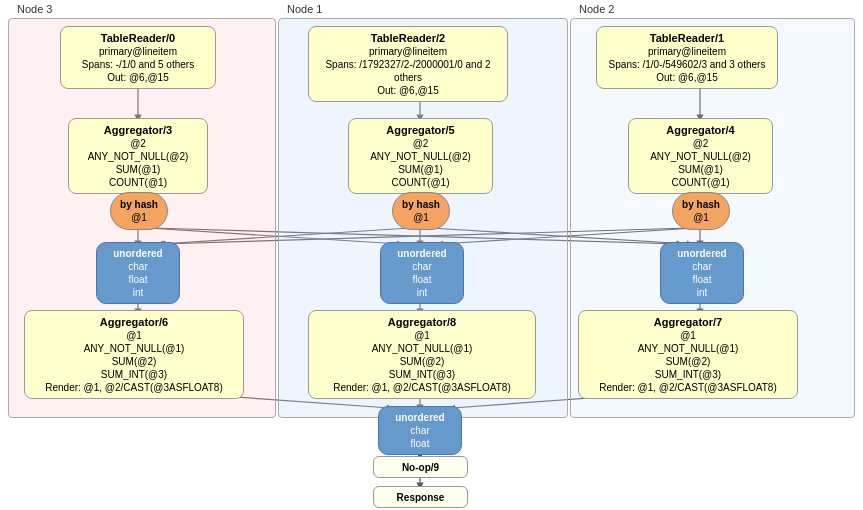 The width and height of the screenshot is (863, 510). I want to click on agg8-l3: SUM(@2), so click(422, 362).